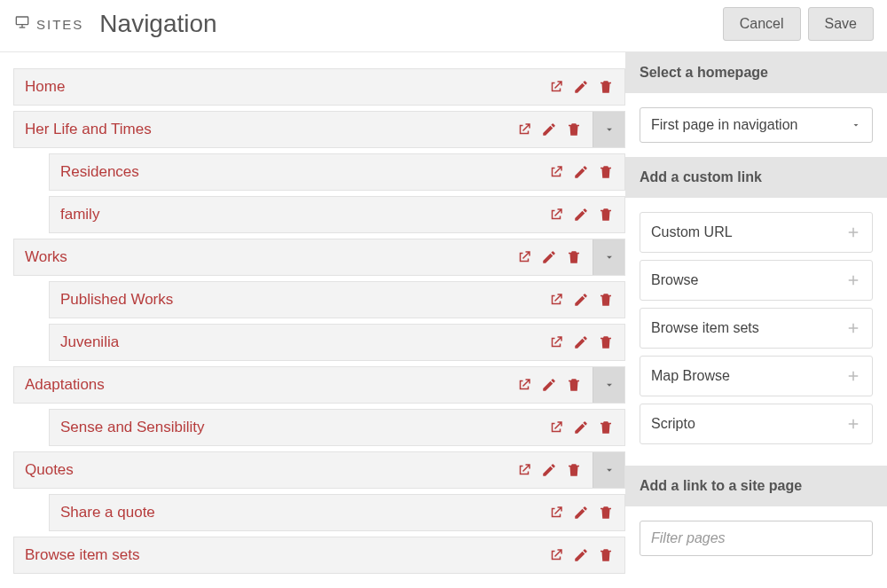 The width and height of the screenshot is (887, 588). Describe the element at coordinates (762, 24) in the screenshot. I see `cancel-button: Cancel` at that location.